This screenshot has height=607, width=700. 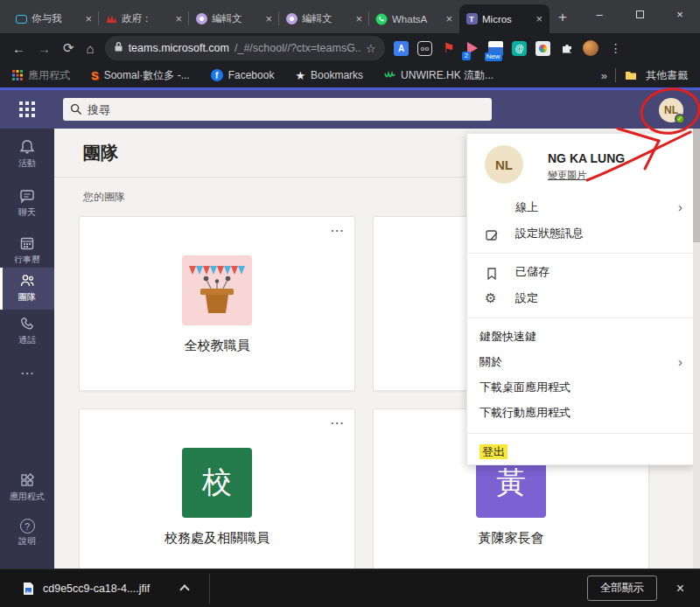 I want to click on menu-item-settings: ⚙ 設定, so click(x=580, y=298).